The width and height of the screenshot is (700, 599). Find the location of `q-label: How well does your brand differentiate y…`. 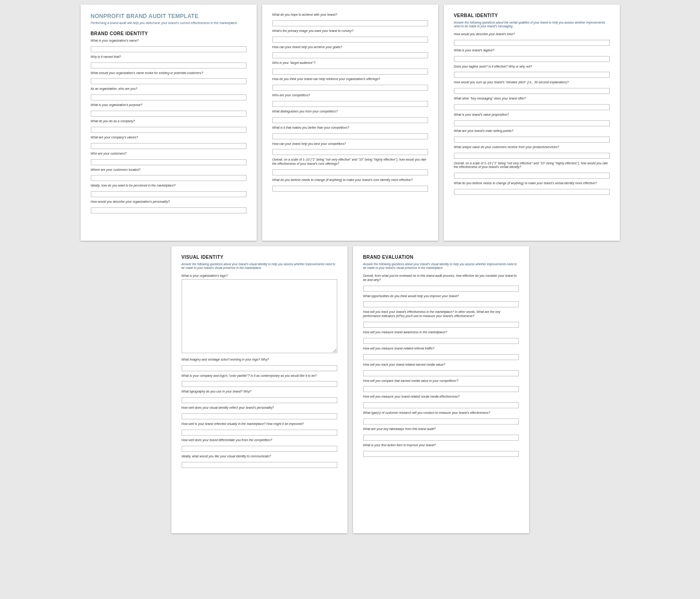

q-label: How well does your brand differentiate y… is located at coordinates (259, 441).